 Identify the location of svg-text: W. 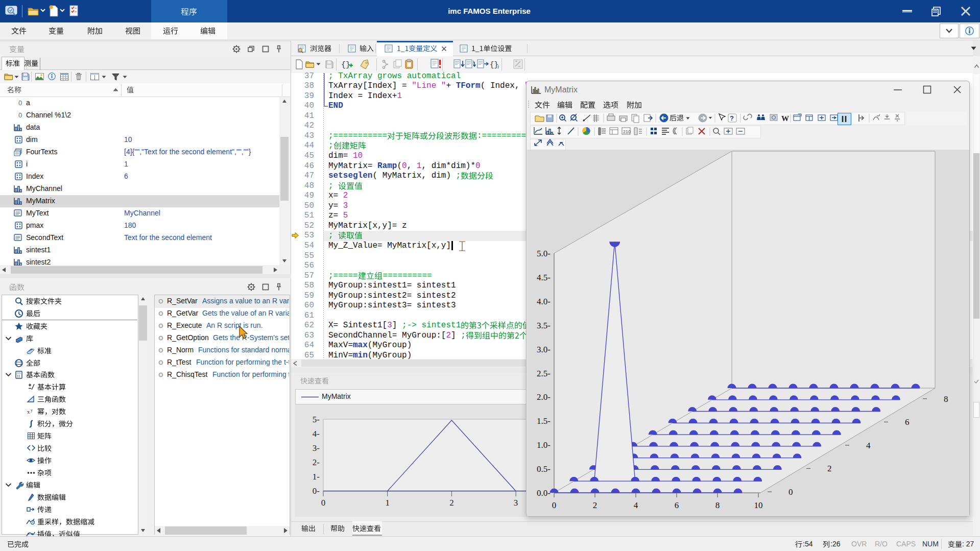
(785, 118).